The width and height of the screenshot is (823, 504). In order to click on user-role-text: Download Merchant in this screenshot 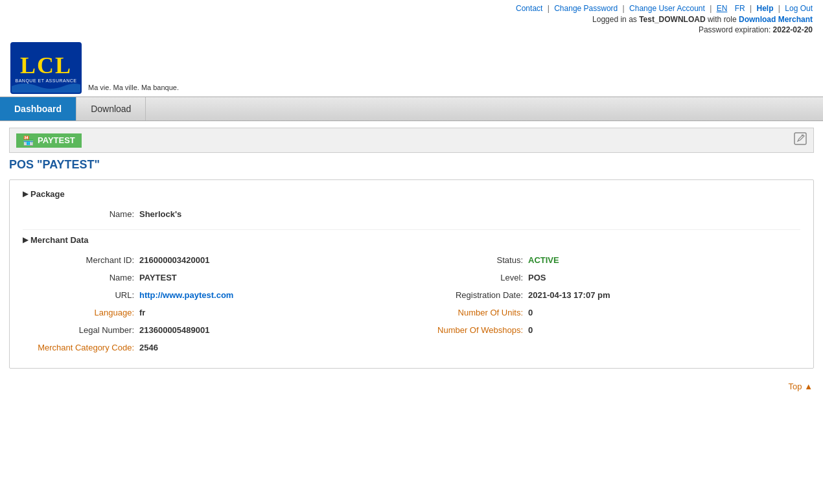, I will do `click(776, 19)`.